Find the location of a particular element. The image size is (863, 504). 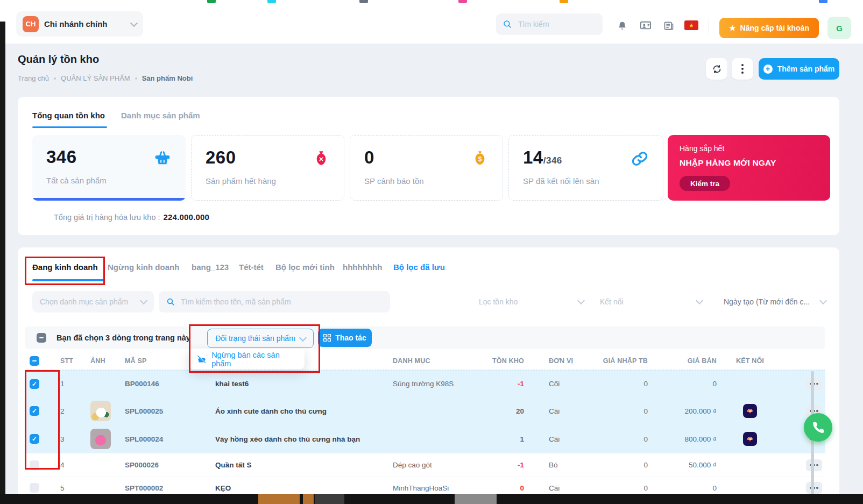

date-filter-select: Ngày tạo (Từ mới đến c... is located at coordinates (775, 302).